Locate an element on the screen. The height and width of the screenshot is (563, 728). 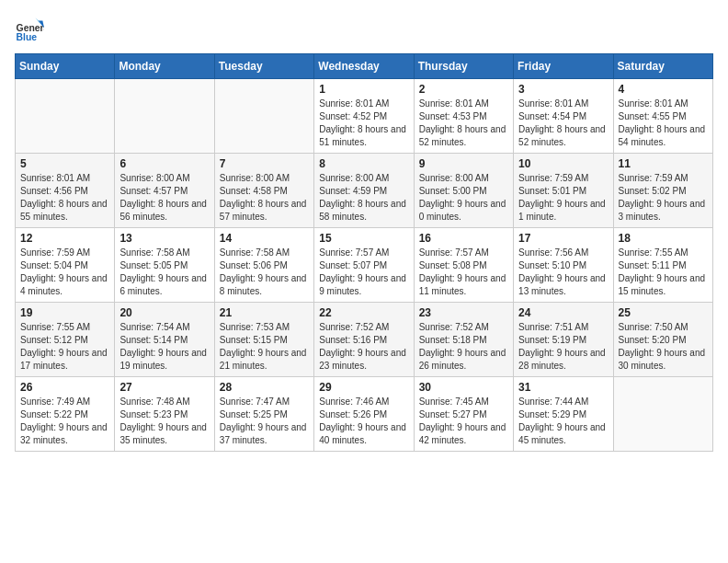
day-number: 22 is located at coordinates (364, 313).